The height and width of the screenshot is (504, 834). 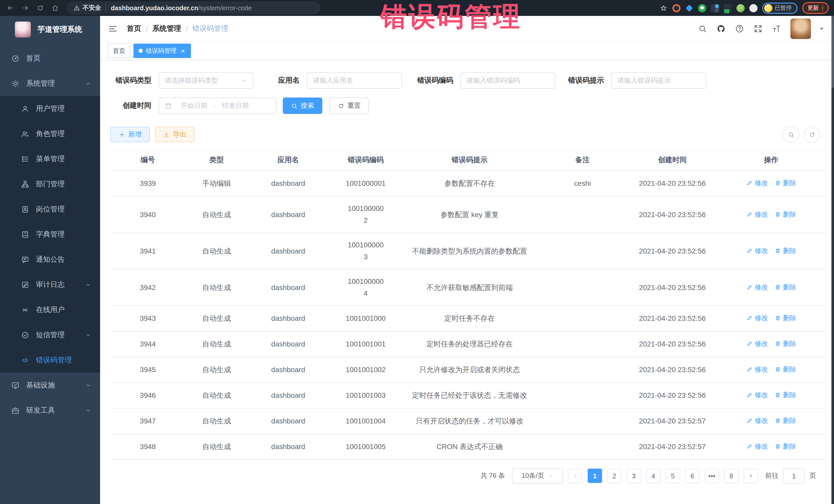 What do you see at coordinates (822, 8) in the screenshot?
I see `kebab-menu-icon` at bounding box center [822, 8].